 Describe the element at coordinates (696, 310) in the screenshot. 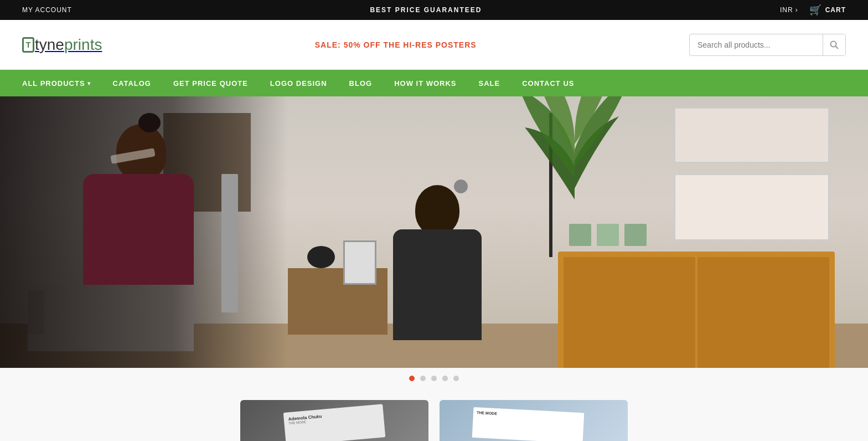

I see `cabinet` at that location.